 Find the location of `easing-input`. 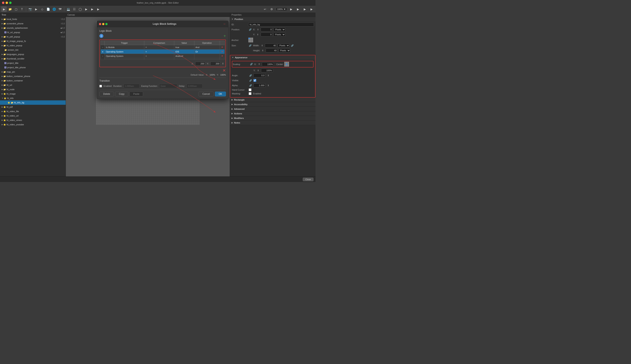

easing-input is located at coordinates (168, 86).